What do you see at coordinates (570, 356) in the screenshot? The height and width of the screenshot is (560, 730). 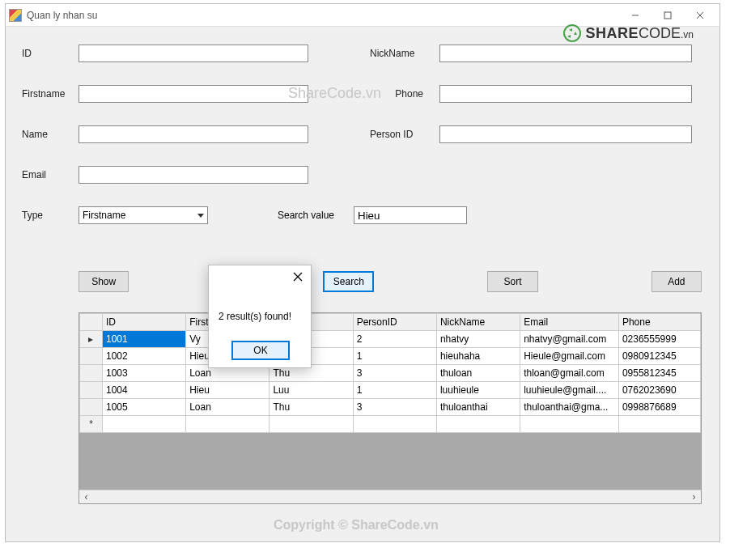 I see `cell-email: Hieule@gmail.com` at bounding box center [570, 356].